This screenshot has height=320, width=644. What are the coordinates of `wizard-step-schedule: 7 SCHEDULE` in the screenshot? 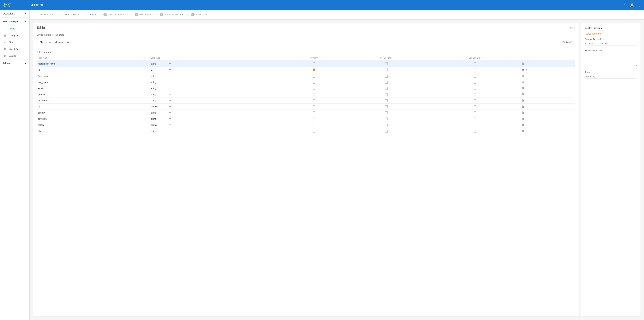 It's located at (199, 15).